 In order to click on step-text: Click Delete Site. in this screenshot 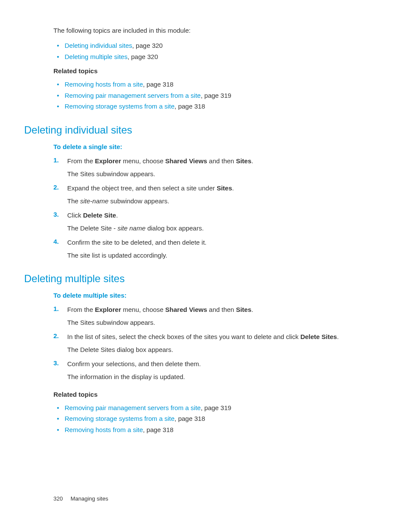, I will do `click(220, 215)`.